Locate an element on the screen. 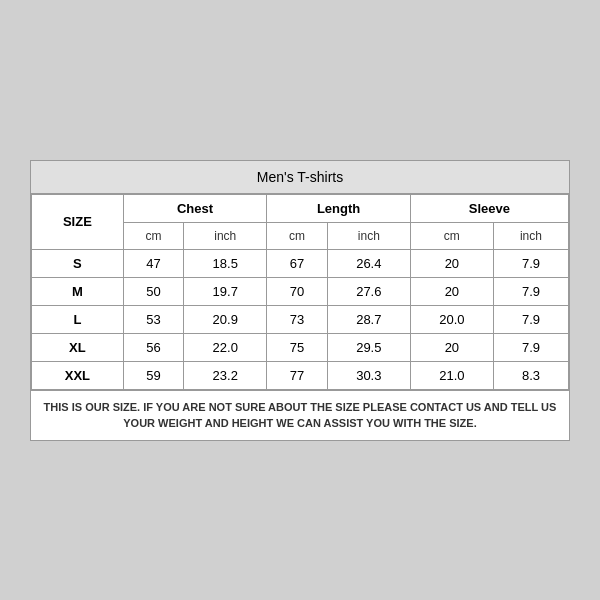  chest-inch-header: inch is located at coordinates (226, 236).